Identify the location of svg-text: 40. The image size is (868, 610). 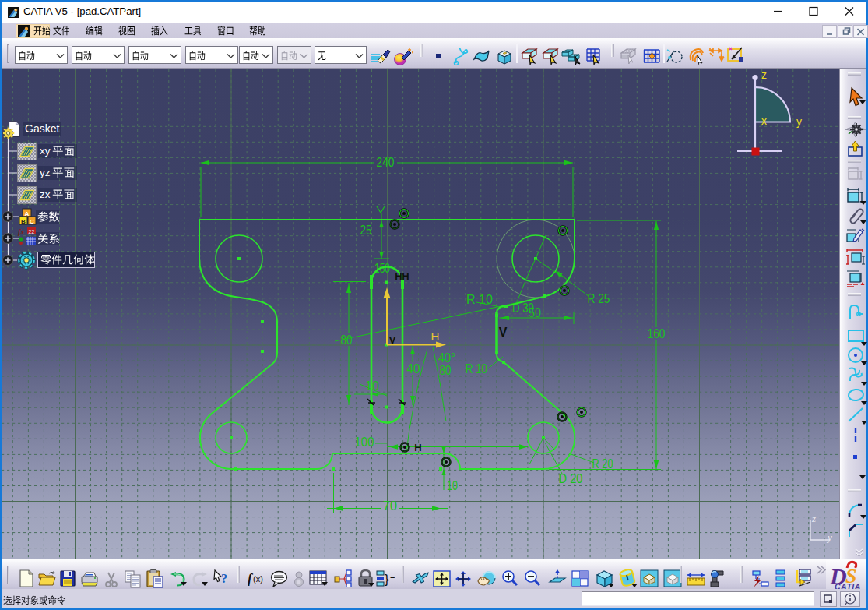
(414, 368).